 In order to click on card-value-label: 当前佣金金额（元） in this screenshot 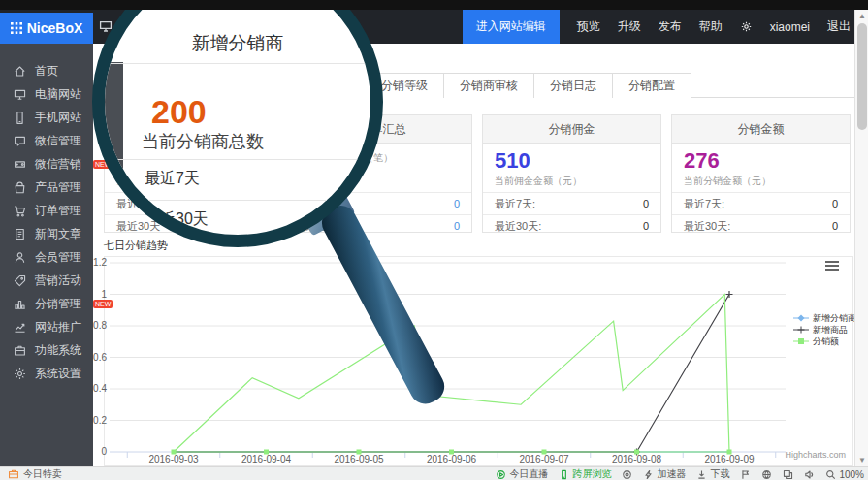, I will do `click(572, 181)`.